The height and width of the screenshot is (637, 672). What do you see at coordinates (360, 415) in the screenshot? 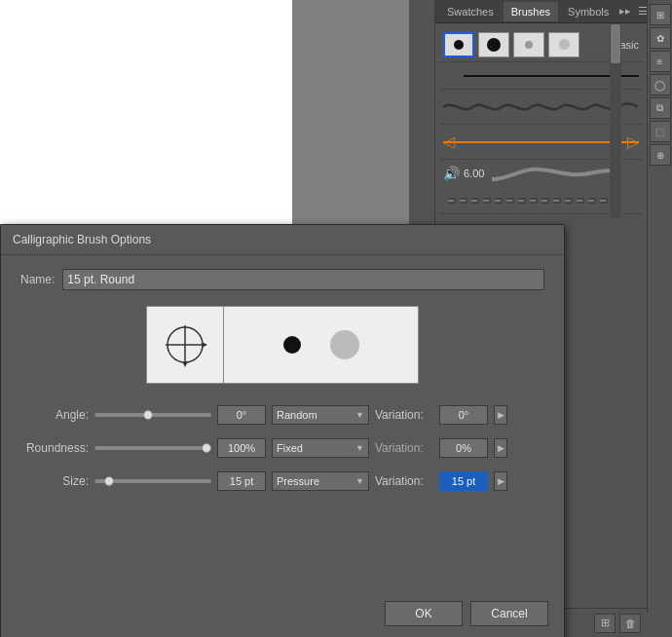
I see `angle-dropdown-arrow: ▼` at bounding box center [360, 415].